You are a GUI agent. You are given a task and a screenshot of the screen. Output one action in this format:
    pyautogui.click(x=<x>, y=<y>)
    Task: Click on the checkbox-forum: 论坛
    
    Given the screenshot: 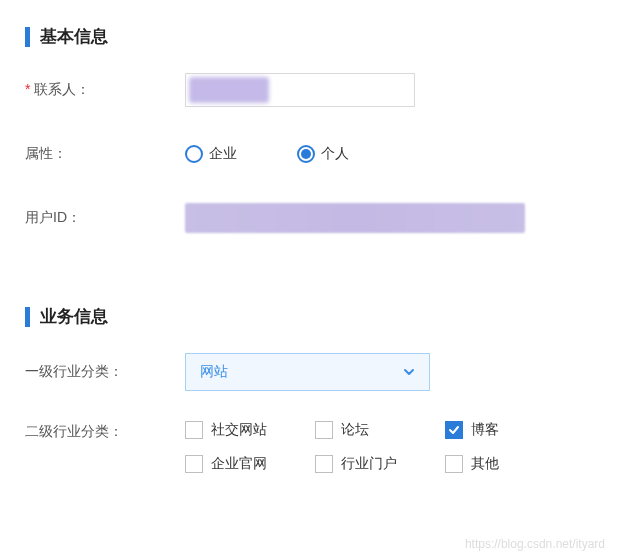 What is the action you would take?
    pyautogui.click(x=360, y=430)
    